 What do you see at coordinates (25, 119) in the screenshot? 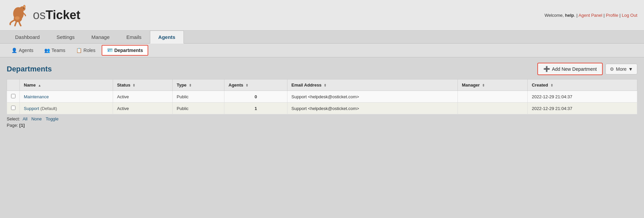
I see `select-all-link: All` at bounding box center [25, 119].